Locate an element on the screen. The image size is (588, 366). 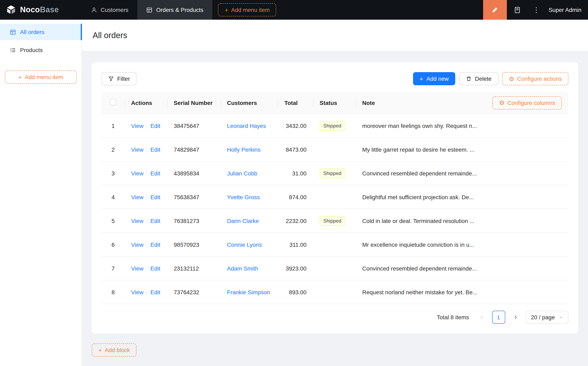
row-index: 4 is located at coordinates (113, 197).